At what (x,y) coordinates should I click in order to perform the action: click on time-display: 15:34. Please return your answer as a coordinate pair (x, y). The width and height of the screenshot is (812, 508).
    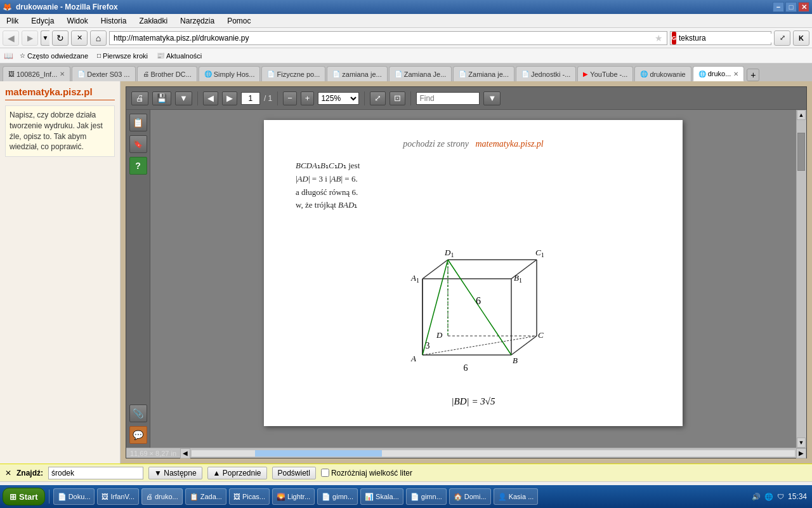
    Looking at the image, I should click on (797, 497).